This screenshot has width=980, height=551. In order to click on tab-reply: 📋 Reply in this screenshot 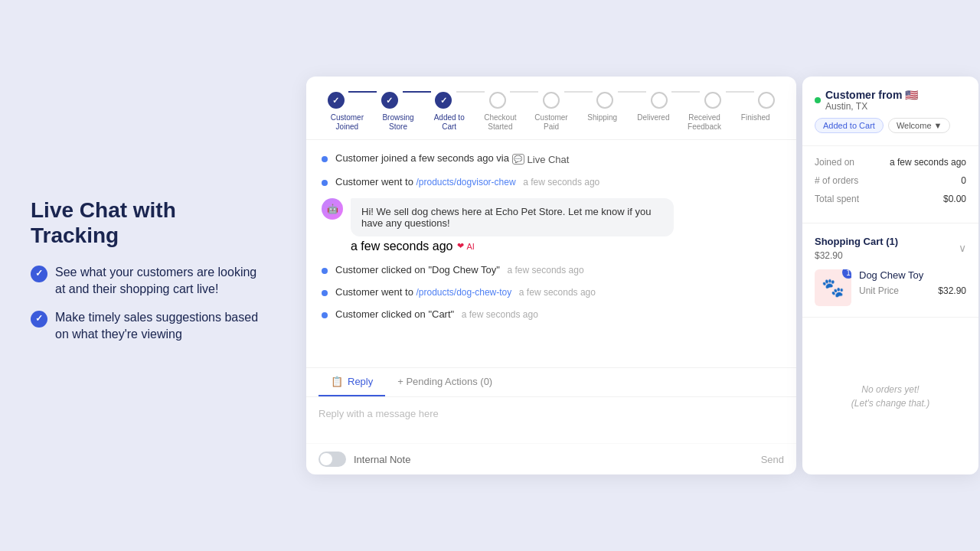, I will do `click(352, 383)`.